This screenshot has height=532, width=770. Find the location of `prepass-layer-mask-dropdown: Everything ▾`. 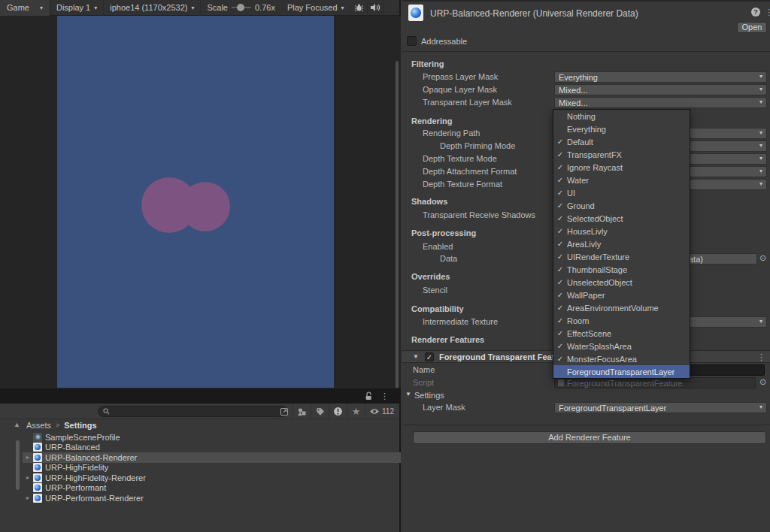

prepass-layer-mask-dropdown: Everything ▾ is located at coordinates (660, 77).